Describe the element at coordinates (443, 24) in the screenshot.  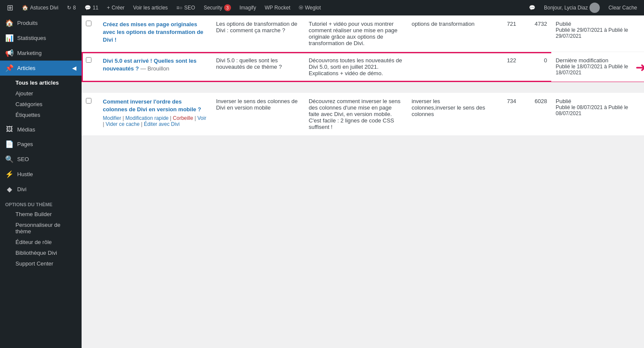
I see `row1-tags: options de transformation` at that location.